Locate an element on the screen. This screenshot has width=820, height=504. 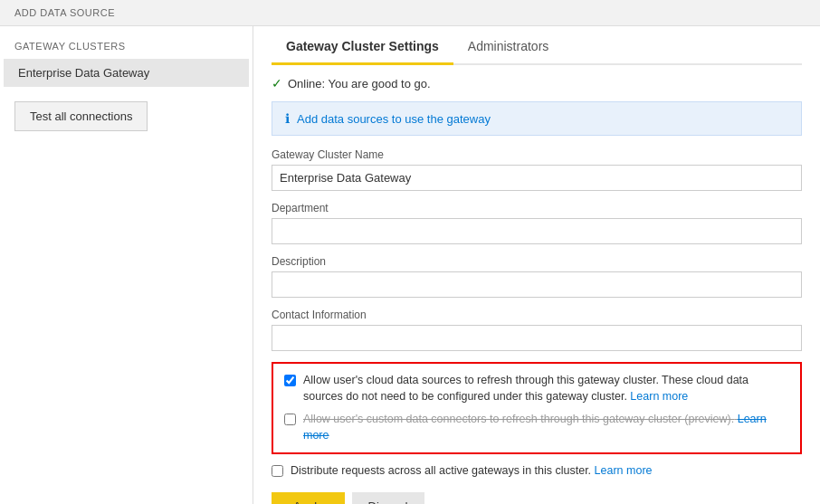
field-input-cluster-name is located at coordinates (537, 177).